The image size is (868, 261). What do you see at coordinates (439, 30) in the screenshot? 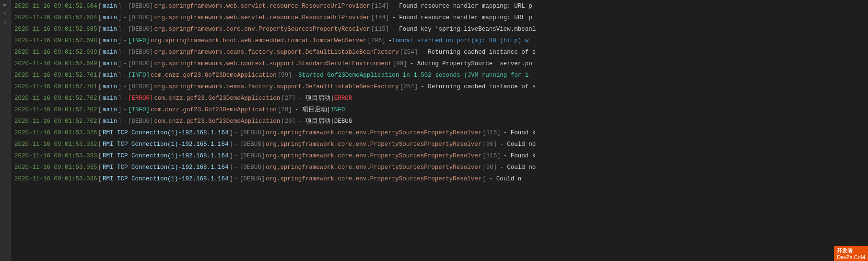
I see `log-line: 2020-11-16 09:01:52.685 [main] - [DEBUG]…` at bounding box center [439, 30].